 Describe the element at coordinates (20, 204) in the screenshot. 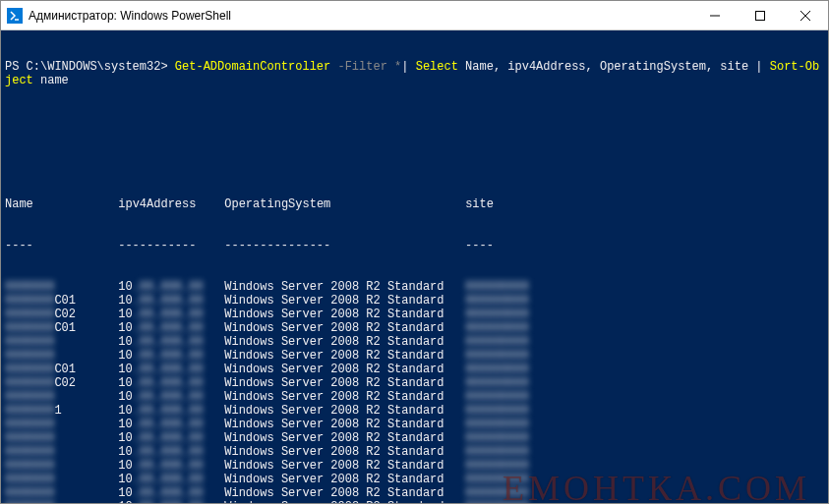

I see `col-name: Name` at that location.